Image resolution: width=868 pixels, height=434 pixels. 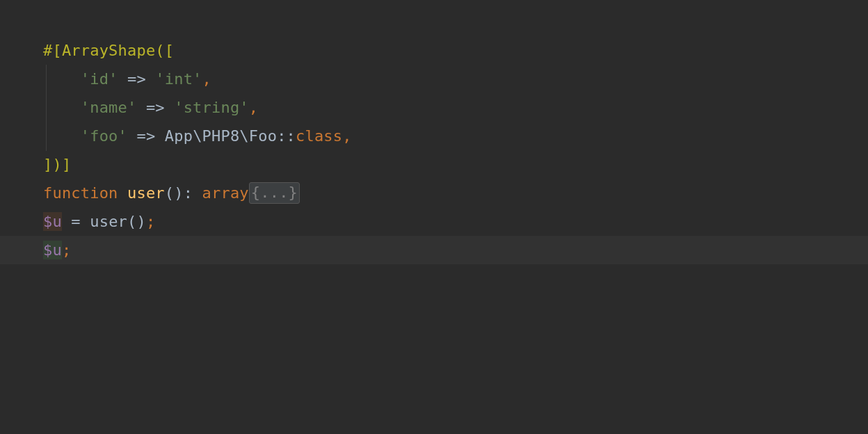 What do you see at coordinates (434, 107) in the screenshot?
I see `code-line: 'name' => 'string',` at bounding box center [434, 107].